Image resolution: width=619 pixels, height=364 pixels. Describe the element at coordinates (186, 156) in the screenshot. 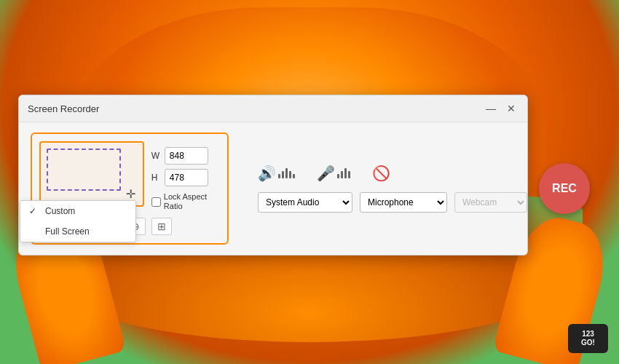

I see `width-row: W` at that location.